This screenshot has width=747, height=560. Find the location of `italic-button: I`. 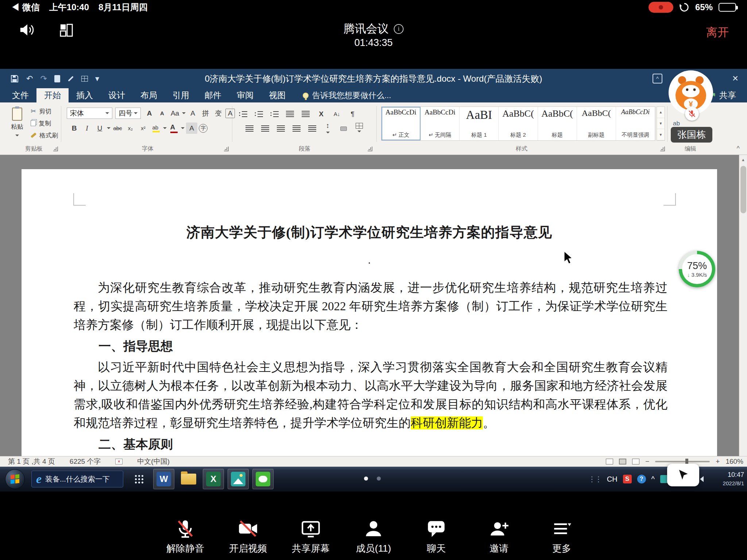

italic-button: I is located at coordinates (87, 128).